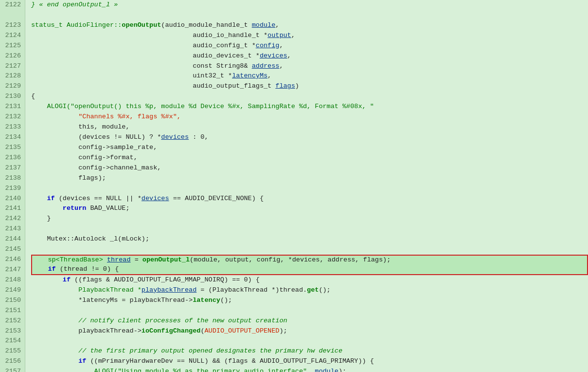 The image size is (588, 372). I want to click on code-line: sp<ThreadBase> thread = openOutput_l(mod…, so click(309, 260).